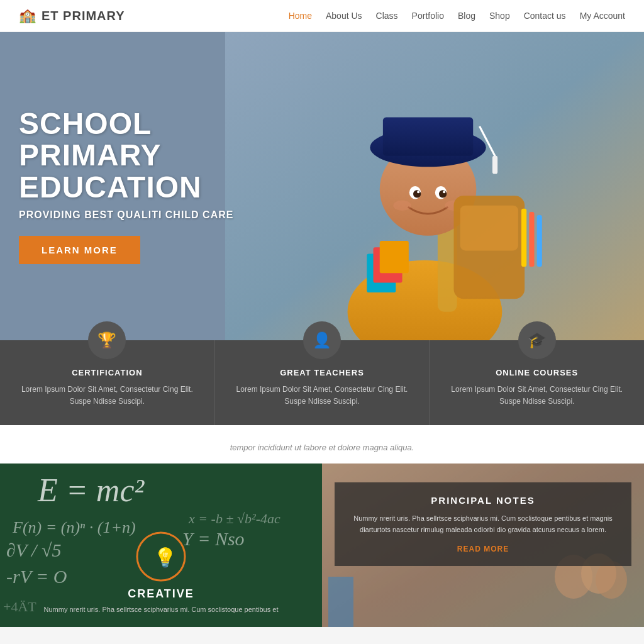 The image size is (644, 644). What do you see at coordinates (234, 518) in the screenshot?
I see `svg-text: x = -b ± √b²-4ac` at bounding box center [234, 518].